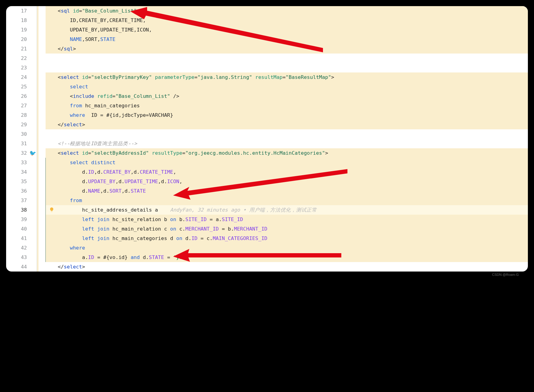 Image resolution: width=534 pixels, height=392 pixels. I want to click on code-token: UPDATE_BY,UPDATE_TIME,ICON,, so click(99, 30).